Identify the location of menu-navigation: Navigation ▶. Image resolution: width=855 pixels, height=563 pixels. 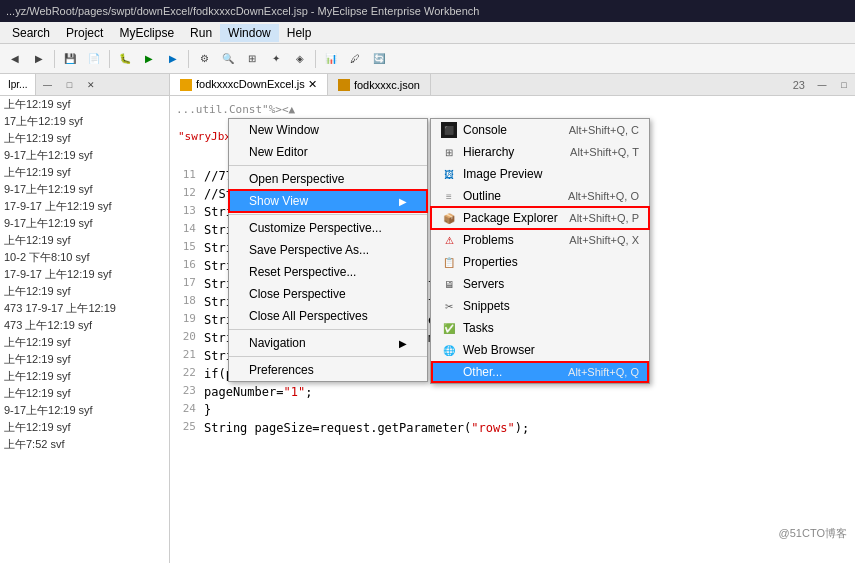
(328, 343).